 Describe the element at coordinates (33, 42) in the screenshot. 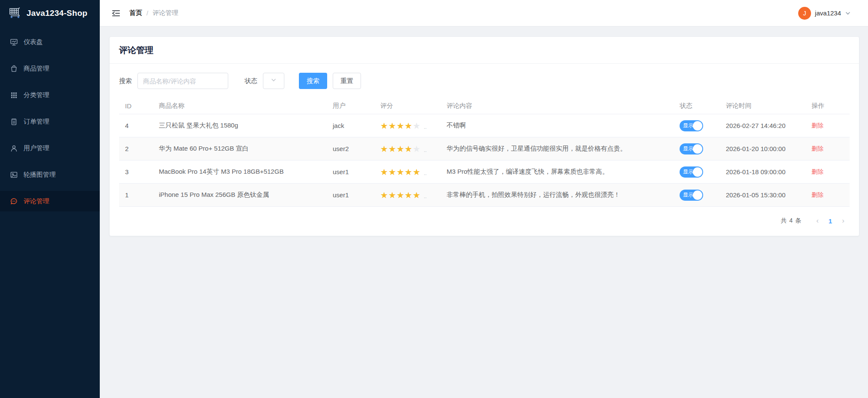

I see `sidebar-item-label: 仪表盘` at that location.